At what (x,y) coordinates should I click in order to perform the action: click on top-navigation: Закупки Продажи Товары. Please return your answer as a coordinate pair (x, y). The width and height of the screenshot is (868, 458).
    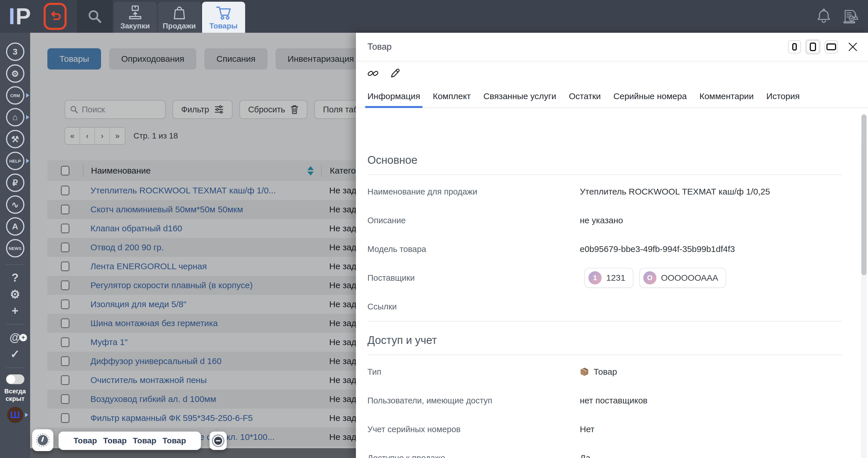
    Looking at the image, I should click on (180, 16).